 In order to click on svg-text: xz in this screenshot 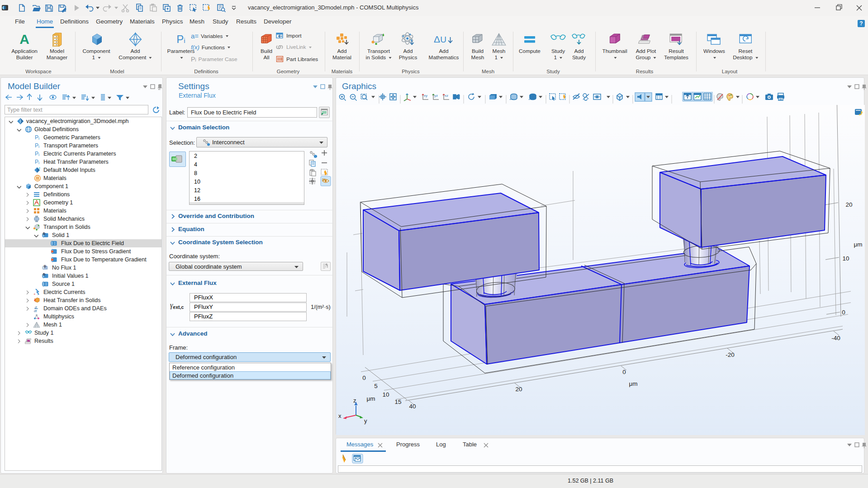, I will do `click(446, 96)`.